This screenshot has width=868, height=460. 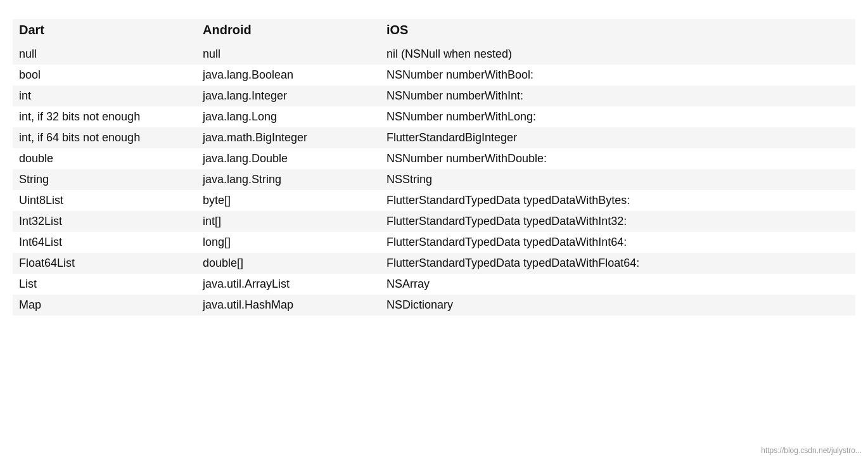 I want to click on cell-android: java.lang.Long, so click(x=288, y=117).